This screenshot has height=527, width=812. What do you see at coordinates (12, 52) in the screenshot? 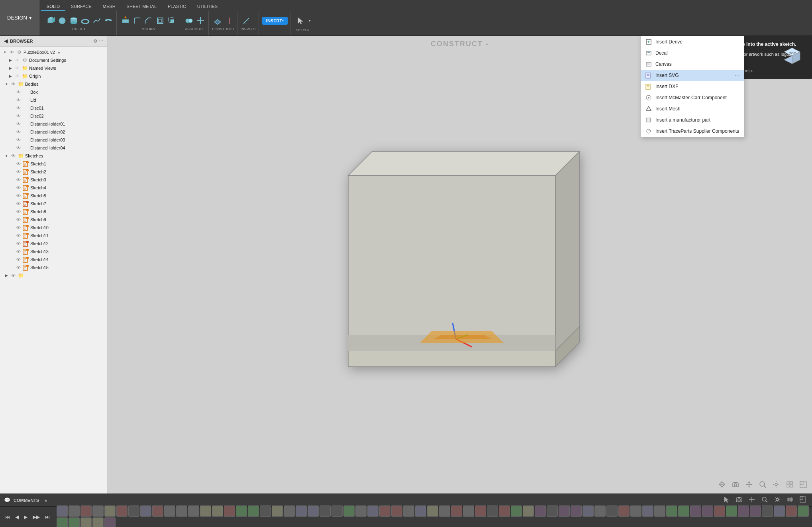
I see `root-eye: 👁` at bounding box center [12, 52].